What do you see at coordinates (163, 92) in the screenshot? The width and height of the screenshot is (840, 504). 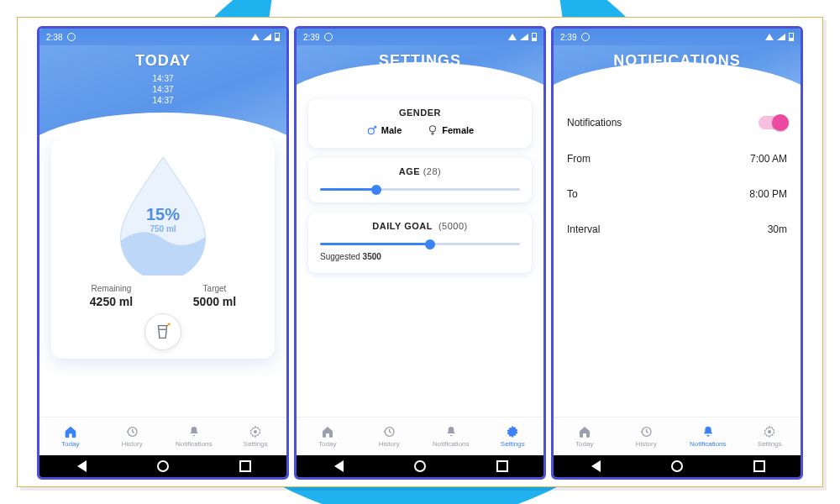 I see `header-today: TODAY 14:37 14:37 14:37` at bounding box center [163, 92].